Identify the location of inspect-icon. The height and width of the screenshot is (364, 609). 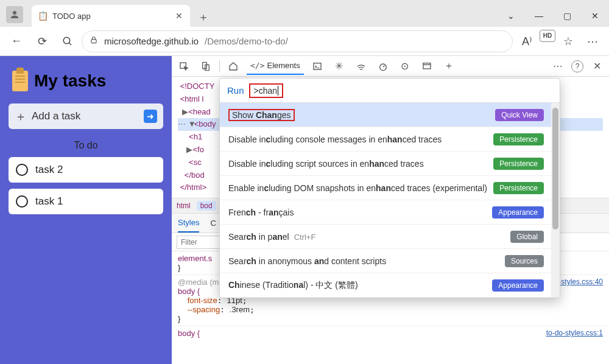
(184, 66).